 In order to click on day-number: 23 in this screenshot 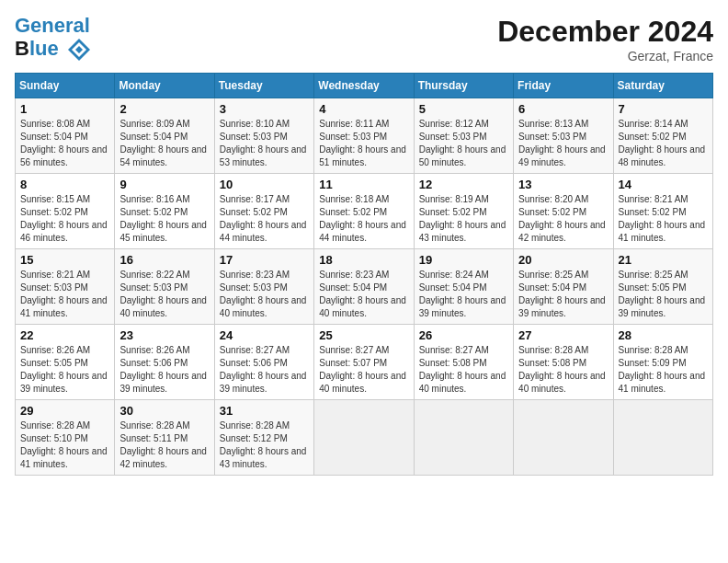, I will do `click(164, 335)`.